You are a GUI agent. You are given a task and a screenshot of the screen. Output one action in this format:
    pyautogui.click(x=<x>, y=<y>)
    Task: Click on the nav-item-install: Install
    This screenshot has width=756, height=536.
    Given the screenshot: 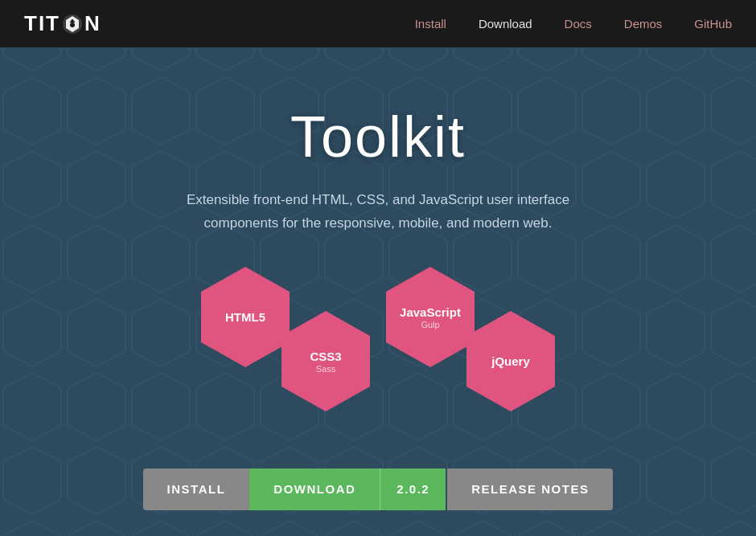 What is the action you would take?
    pyautogui.click(x=431, y=24)
    